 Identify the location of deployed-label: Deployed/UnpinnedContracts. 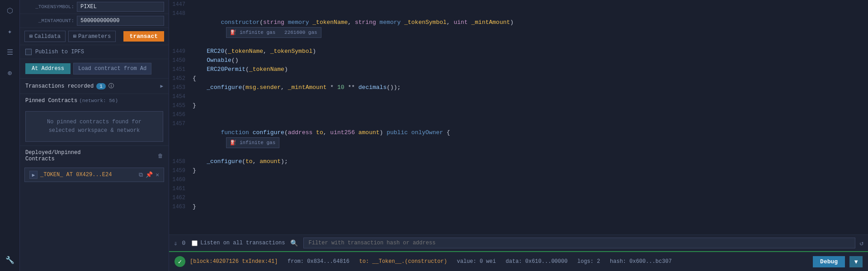
(53, 156).